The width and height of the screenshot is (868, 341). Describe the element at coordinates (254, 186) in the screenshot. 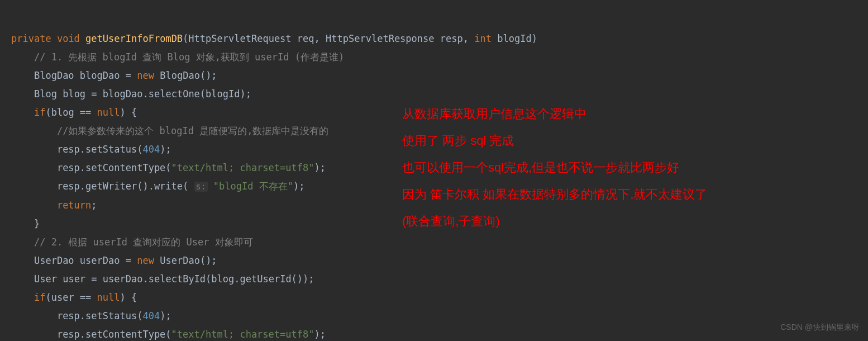

I see `string: "blogId 不存在"` at that location.